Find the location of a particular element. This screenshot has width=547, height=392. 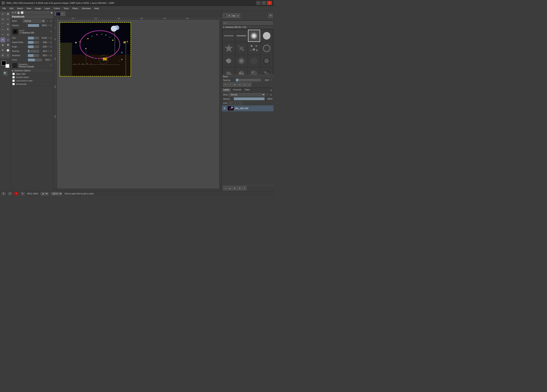

tool-options-icon1: ⊙ is located at coordinates (13, 13).